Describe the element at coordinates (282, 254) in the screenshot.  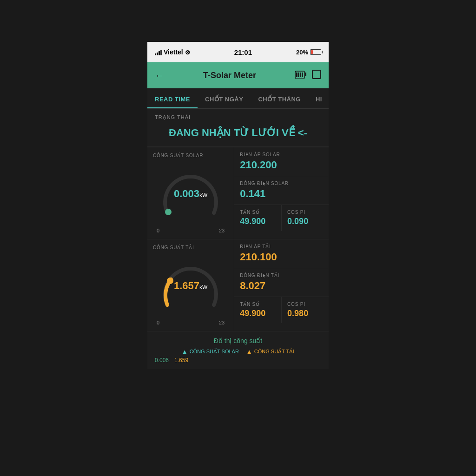
I see `tai-dien-ap: ĐIỆN ÁP TẢI 210.100` at that location.